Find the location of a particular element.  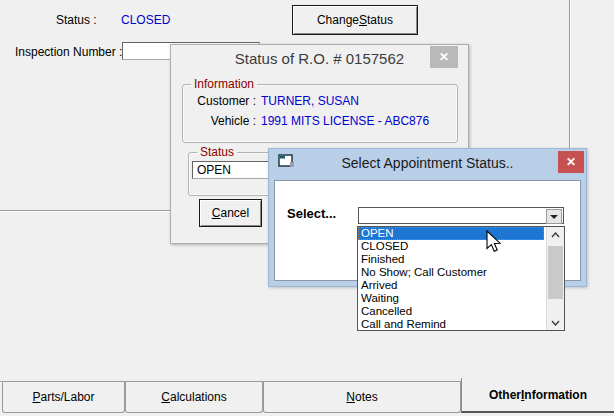

list-scrollbar is located at coordinates (555, 278).